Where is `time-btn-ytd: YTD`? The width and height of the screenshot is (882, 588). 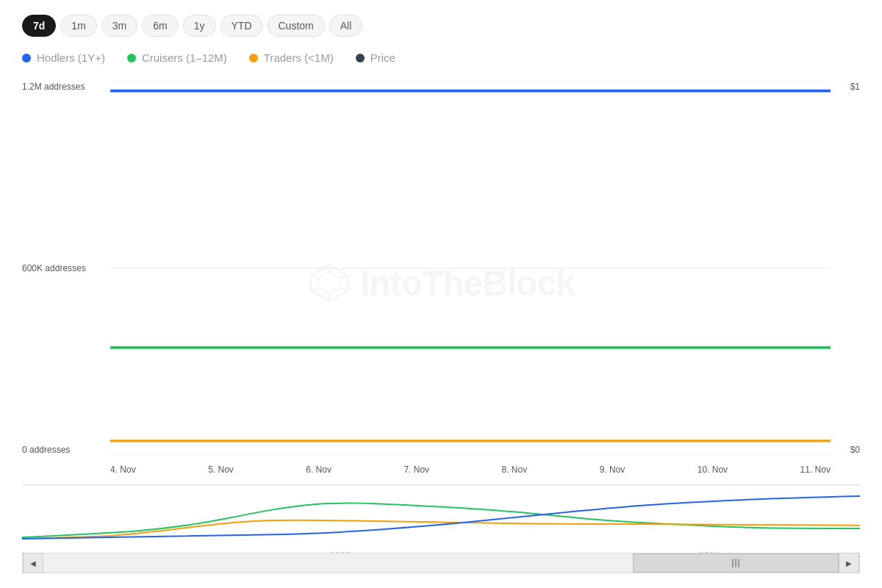
time-btn-ytd: YTD is located at coordinates (242, 26).